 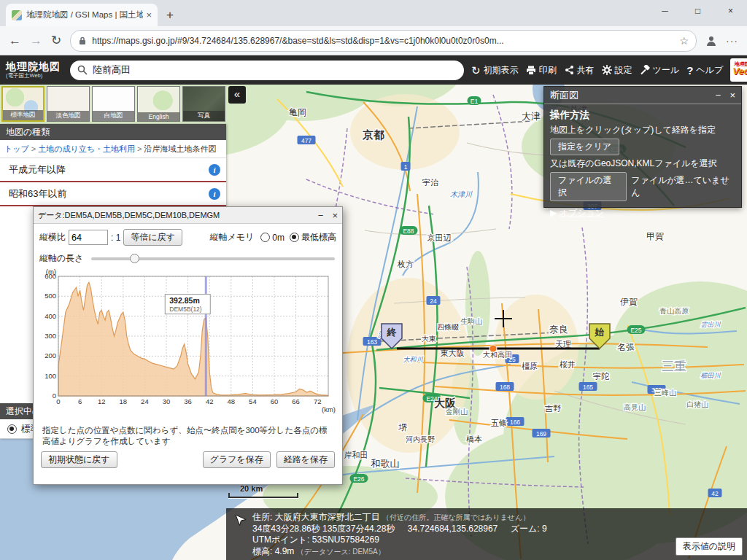 I want to click on forward-button: →, so click(x=36, y=41).